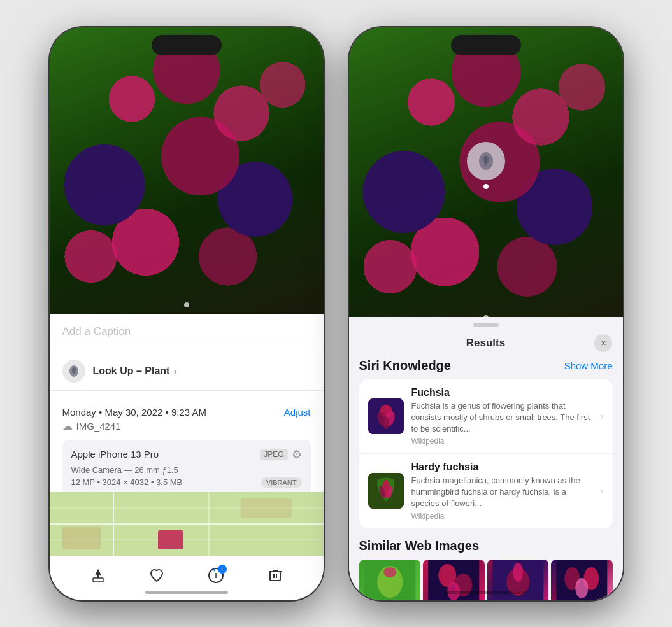  I want to click on svg-text: i, so click(215, 575).